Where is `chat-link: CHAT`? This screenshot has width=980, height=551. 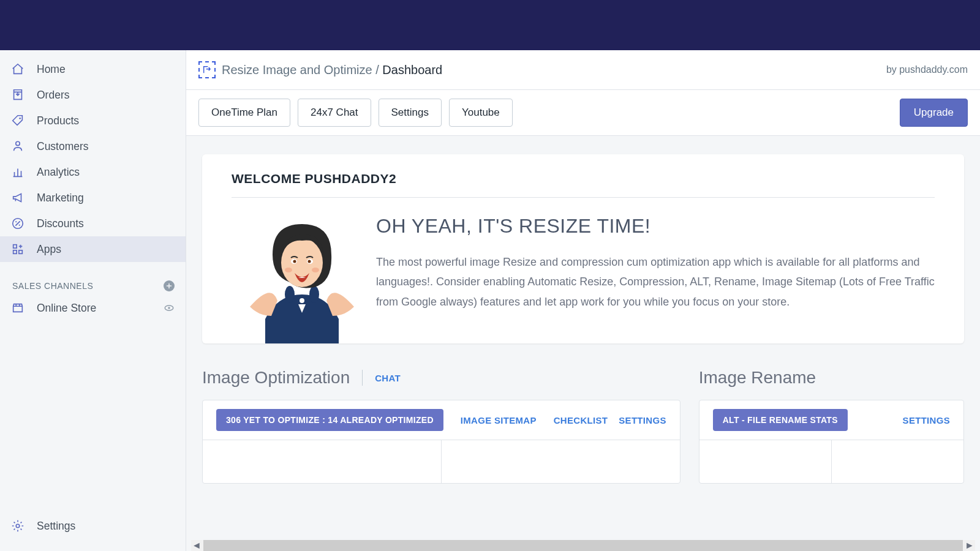 chat-link: CHAT is located at coordinates (388, 378).